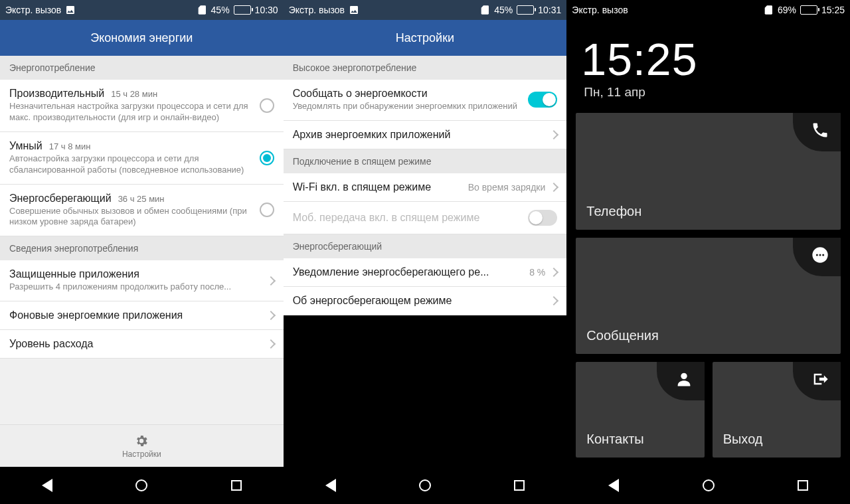  Describe the element at coordinates (422, 135) in the screenshot. I see `row-title: Архив энергоемких приложений` at that location.